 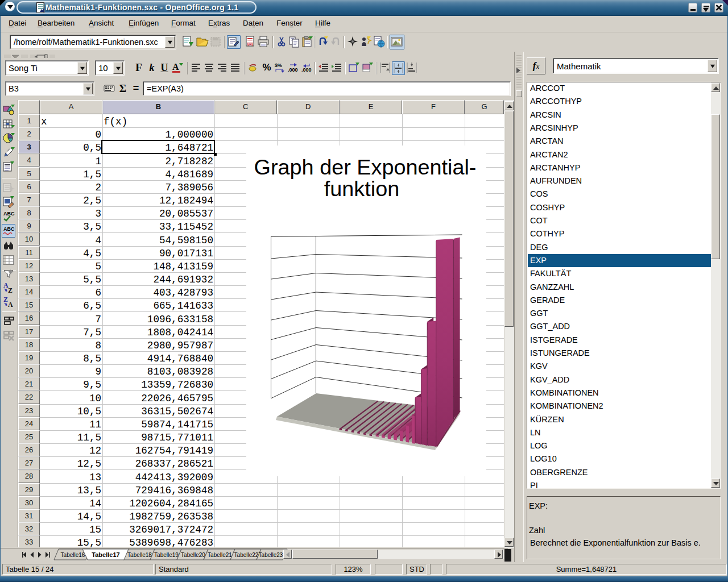 What do you see at coordinates (193, 555) in the screenshot?
I see `svg-text: Tabelle20` at bounding box center [193, 555].